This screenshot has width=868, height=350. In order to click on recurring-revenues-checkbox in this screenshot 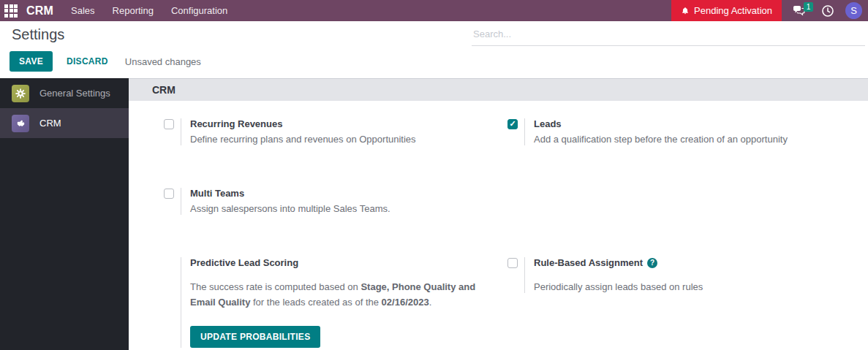, I will do `click(169, 124)`.